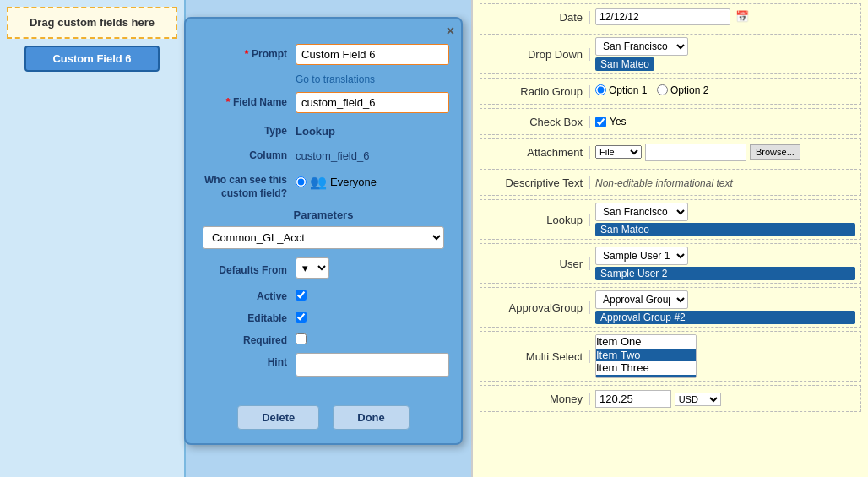  Describe the element at coordinates (323, 214) in the screenshot. I see `parameters-label: Parameters` at that location.